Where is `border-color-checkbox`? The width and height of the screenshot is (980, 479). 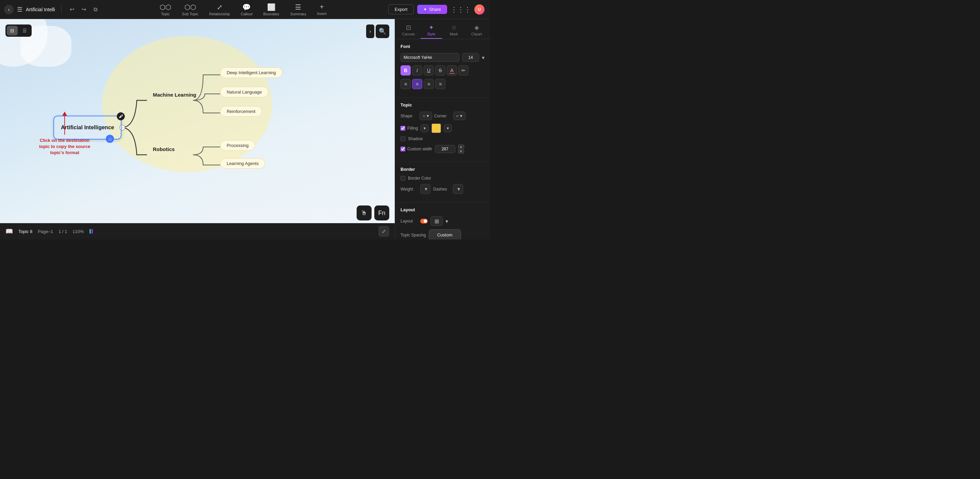 border-color-checkbox is located at coordinates (403, 178).